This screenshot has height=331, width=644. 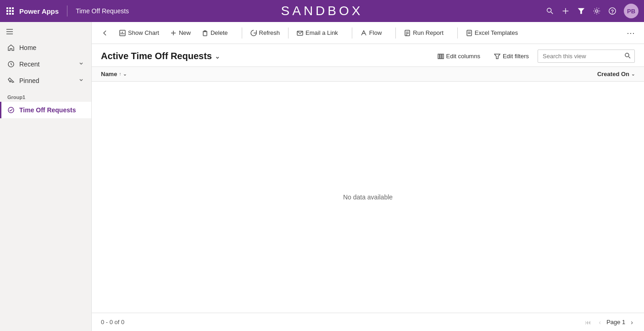 I want to click on sandbox-label: SANDBOX, so click(x=322, y=11).